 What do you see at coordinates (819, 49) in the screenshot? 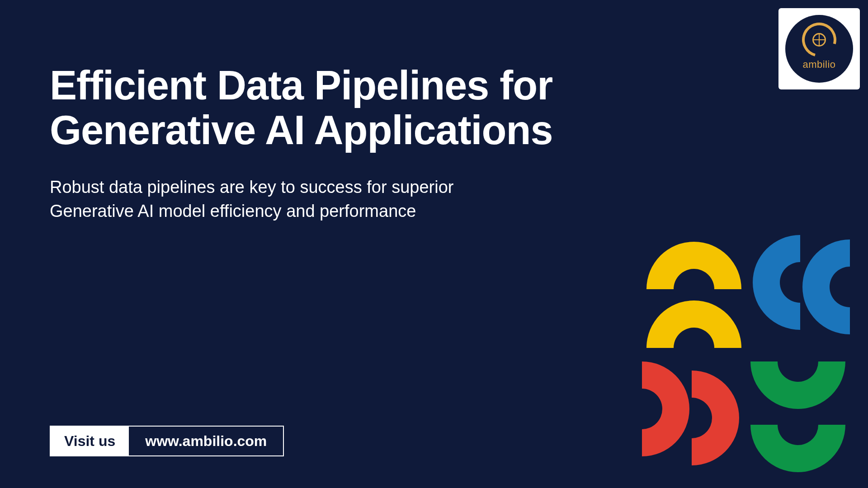
I see `logo-circle: ambilio` at bounding box center [819, 49].